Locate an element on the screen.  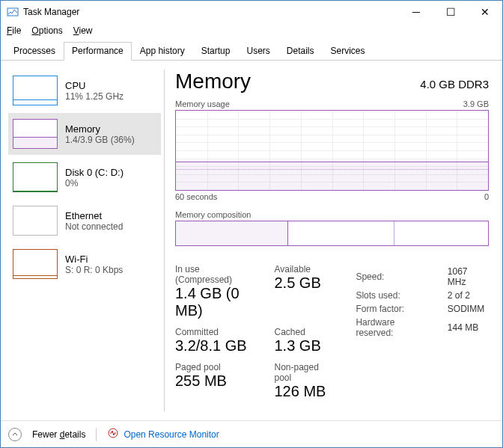
spec-label: Hardware reserved: is located at coordinates (400, 328).